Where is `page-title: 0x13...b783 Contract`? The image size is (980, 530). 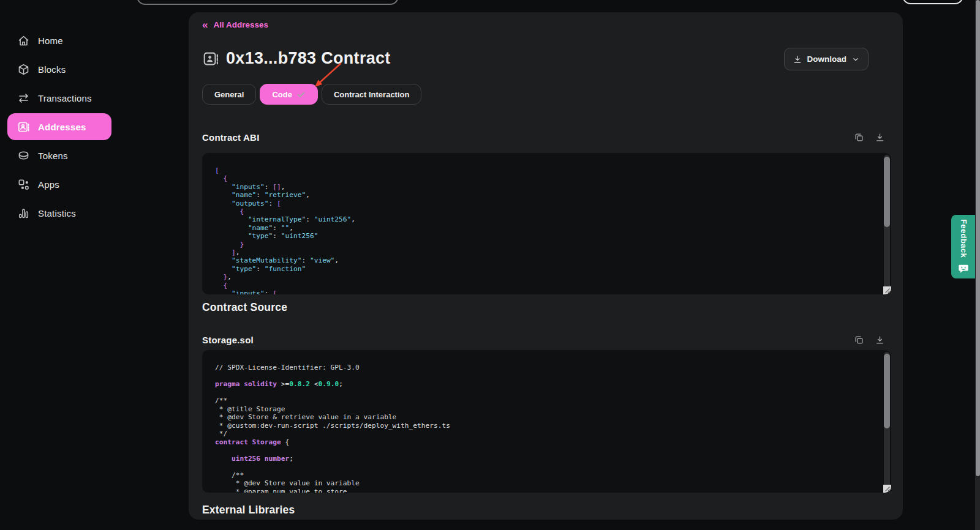
page-title: 0x13...b783 Contract is located at coordinates (309, 59).